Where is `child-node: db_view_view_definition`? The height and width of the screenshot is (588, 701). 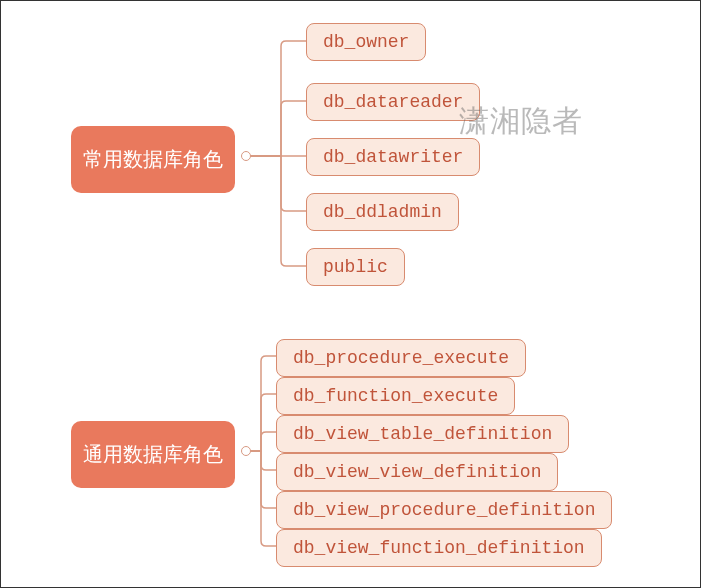
child-node: db_view_view_definition is located at coordinates (417, 472).